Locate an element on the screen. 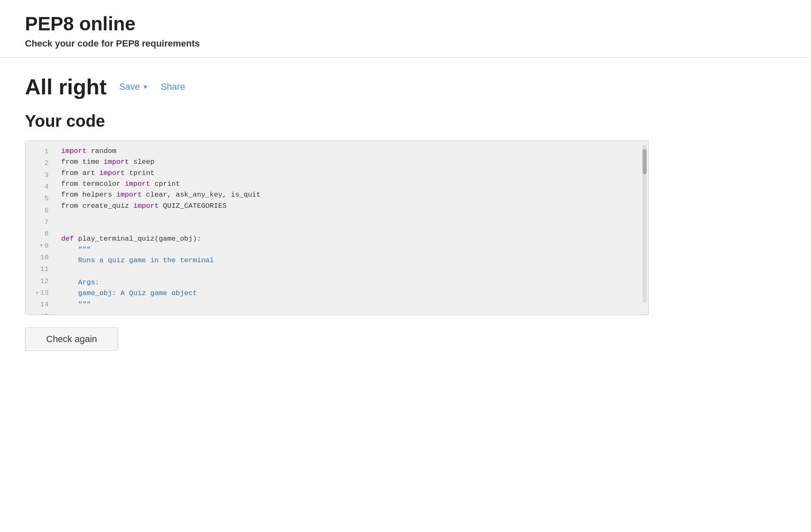  result-row: All right Save ▼ Share is located at coordinates (406, 87).